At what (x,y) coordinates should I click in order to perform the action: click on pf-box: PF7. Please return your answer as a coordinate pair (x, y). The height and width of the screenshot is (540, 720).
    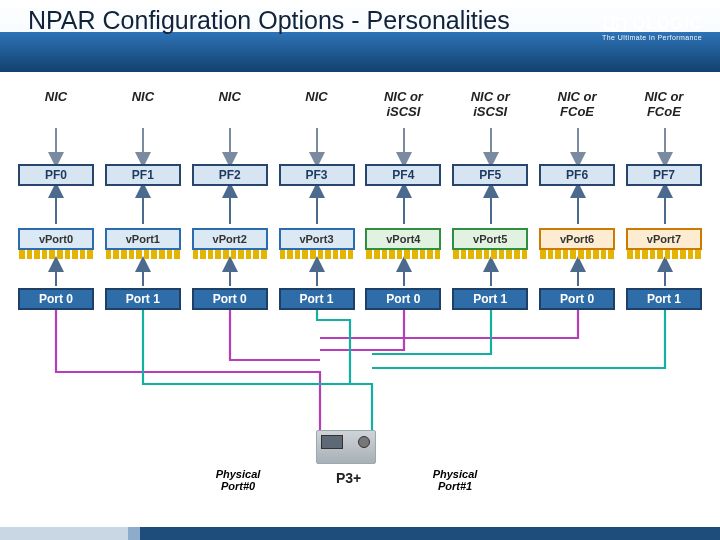
    Looking at the image, I should click on (664, 175).